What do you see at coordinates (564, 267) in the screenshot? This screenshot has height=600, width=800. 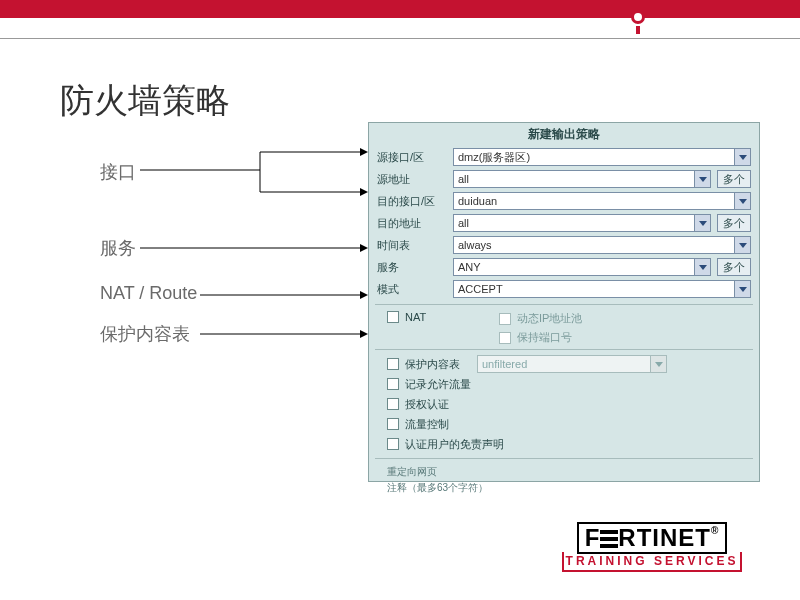 I see `row-service: 服务 ANY 多个` at bounding box center [564, 267].